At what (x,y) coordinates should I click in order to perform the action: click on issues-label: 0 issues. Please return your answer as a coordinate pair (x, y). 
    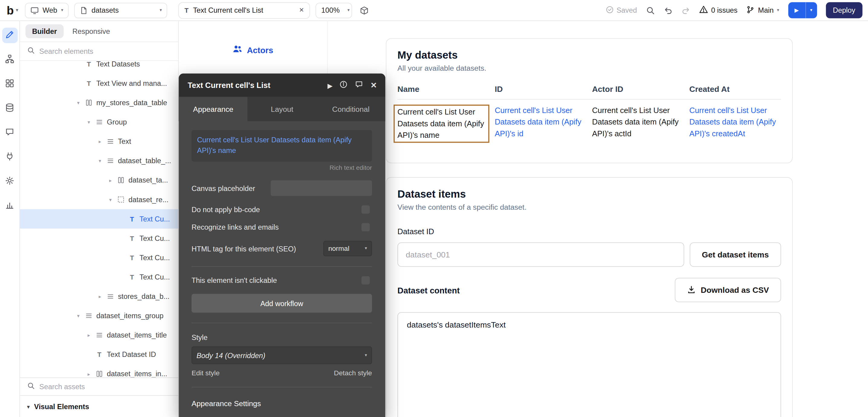
    Looking at the image, I should click on (724, 10).